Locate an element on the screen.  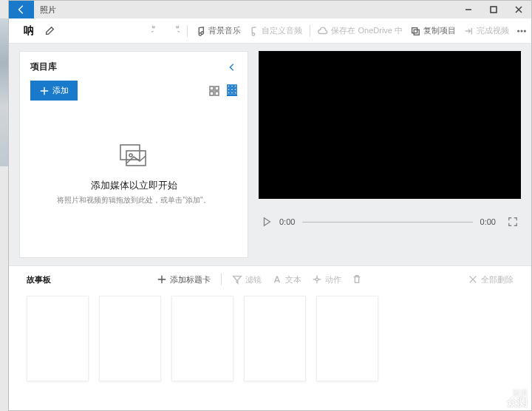
delete-button is located at coordinates (357, 279).